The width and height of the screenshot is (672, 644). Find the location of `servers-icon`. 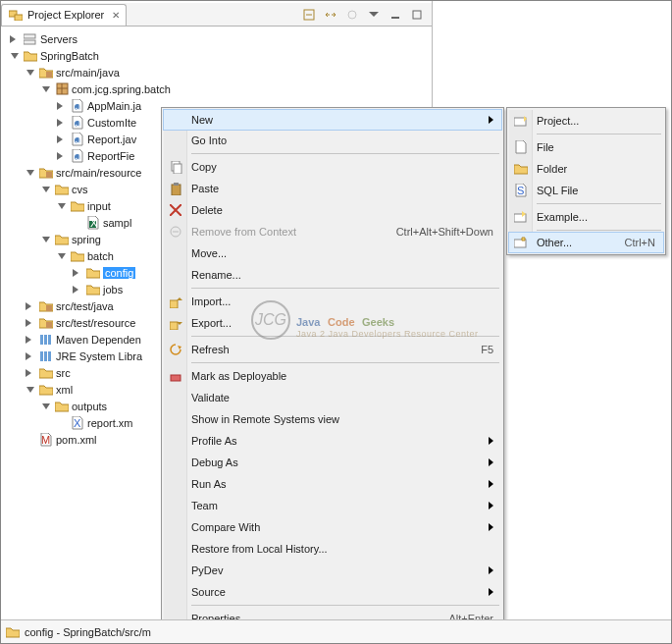

servers-icon is located at coordinates (30, 39).